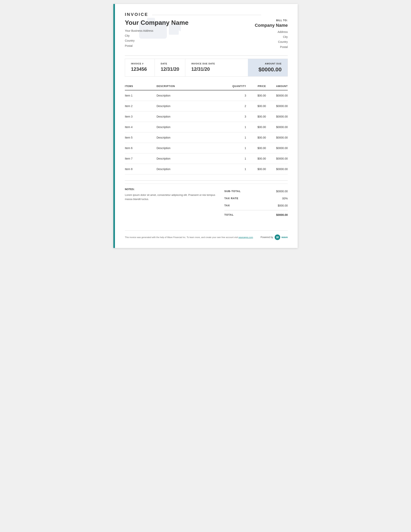 The width and height of the screenshot is (411, 532). I want to click on col-items: ITEMS, so click(141, 86).